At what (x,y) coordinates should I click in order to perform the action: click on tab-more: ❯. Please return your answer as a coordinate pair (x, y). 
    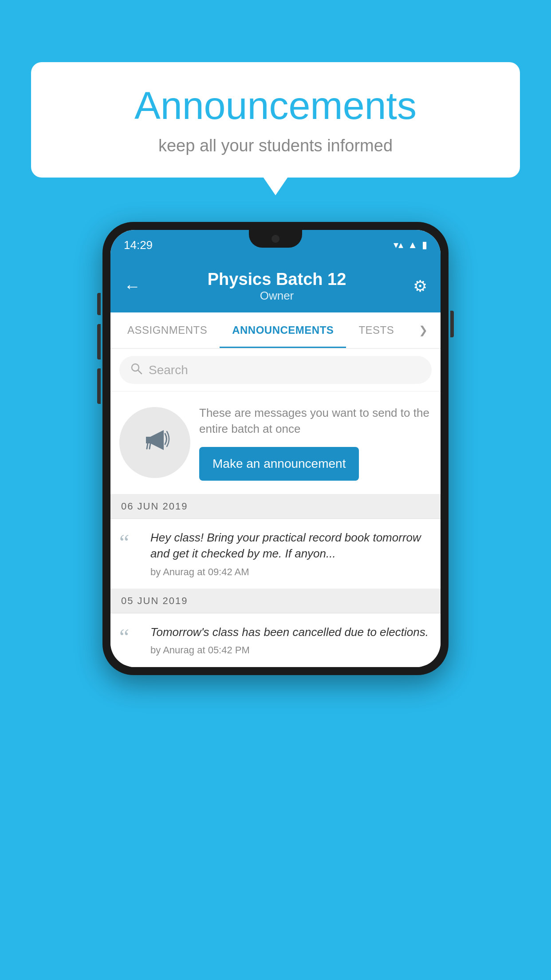
    Looking at the image, I should click on (423, 330).